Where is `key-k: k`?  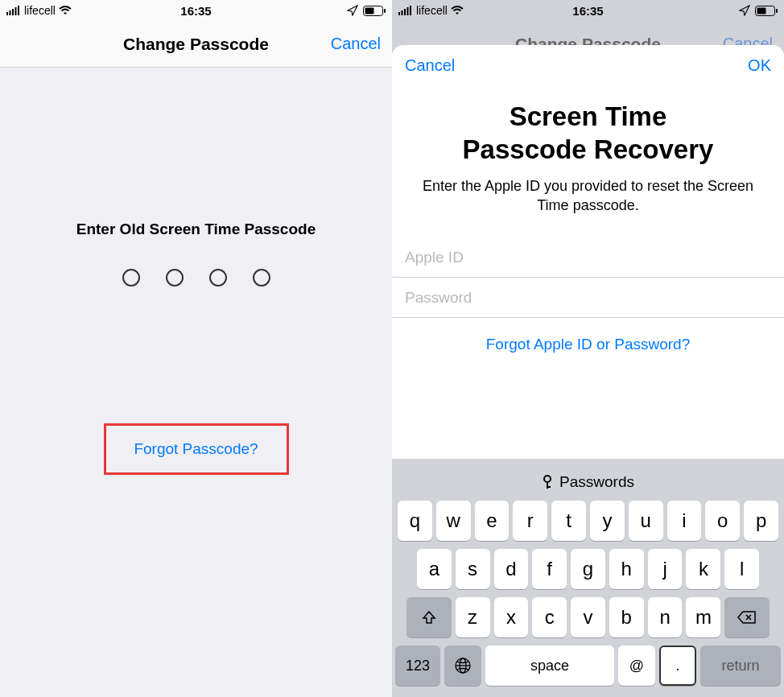
key-k: k is located at coordinates (704, 569).